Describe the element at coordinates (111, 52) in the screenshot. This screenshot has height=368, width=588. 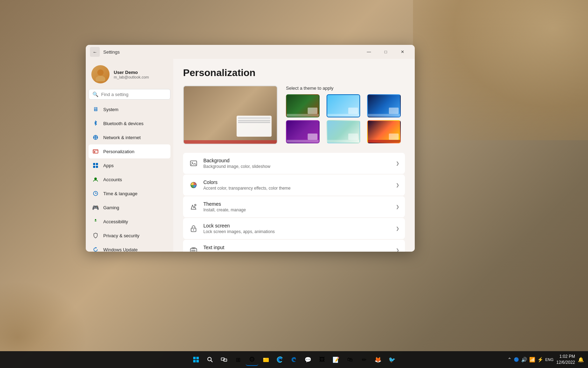
I see `window-title: Settings` at that location.